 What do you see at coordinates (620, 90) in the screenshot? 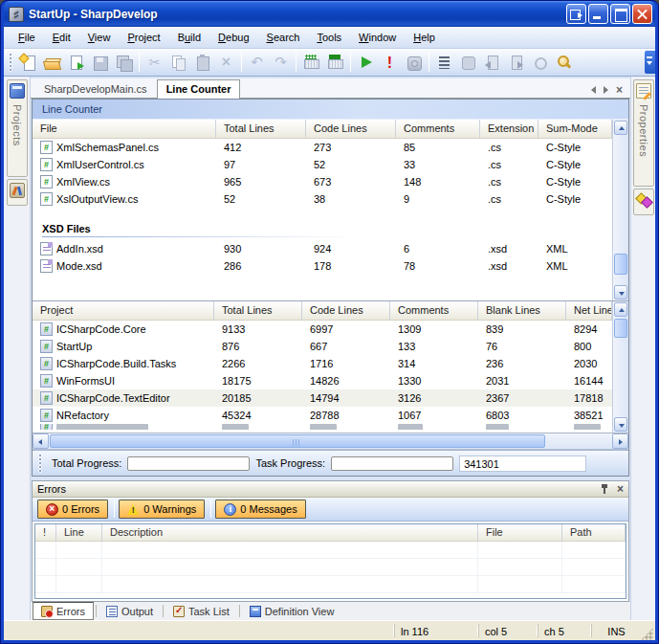
I see `close-tab-icon: ×` at bounding box center [620, 90].